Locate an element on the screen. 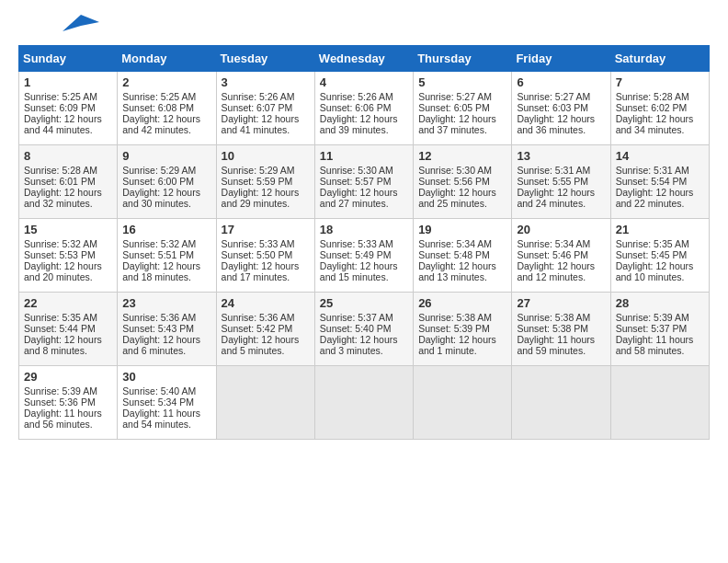  sunset-text: Sunset: 5:49 PM is located at coordinates (364, 255).